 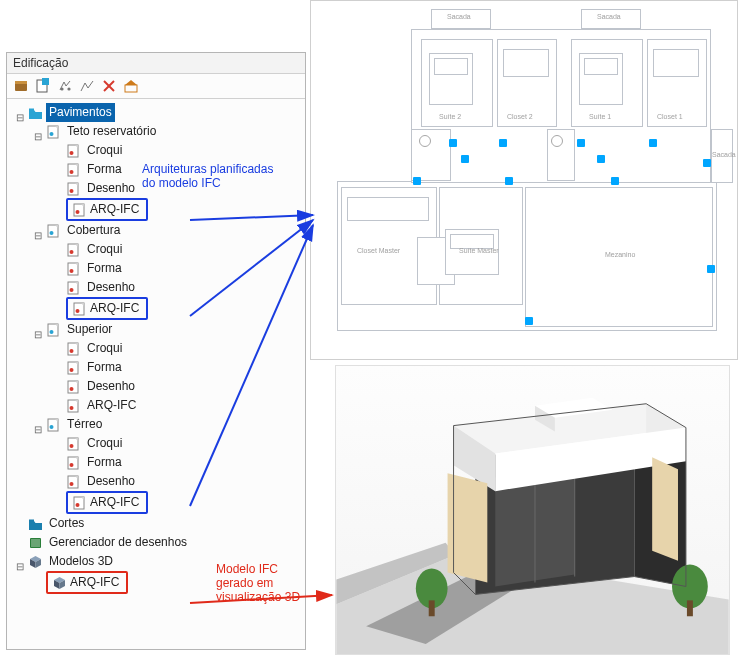 What do you see at coordinates (36, 524) in the screenshot?
I see `folder-cuts-icon` at bounding box center [36, 524].